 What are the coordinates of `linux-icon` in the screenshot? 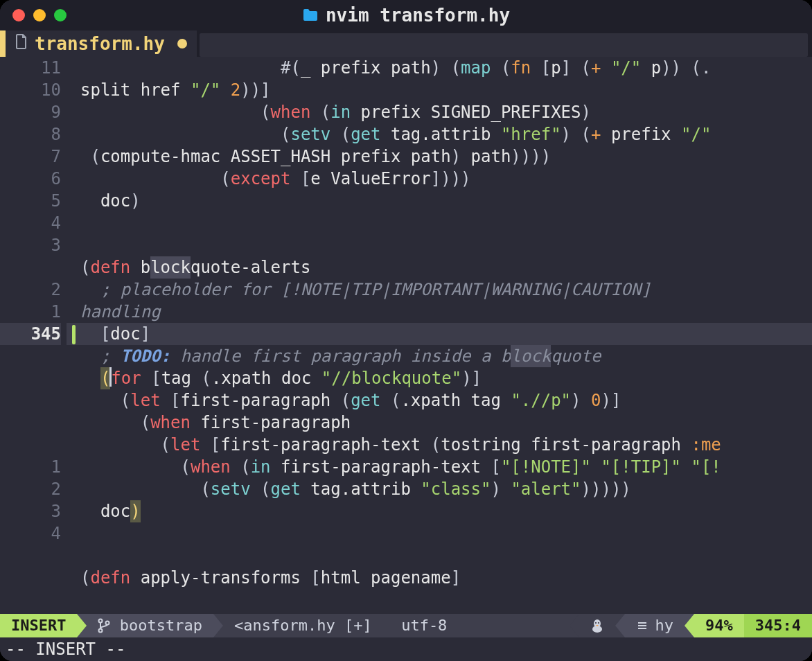 It's located at (597, 626).